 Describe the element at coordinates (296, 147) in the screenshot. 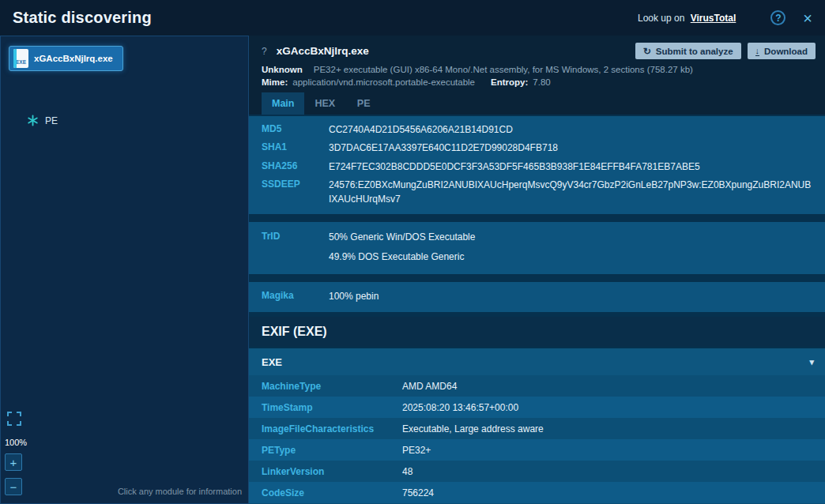

I see `hash-label: SHA1` at that location.